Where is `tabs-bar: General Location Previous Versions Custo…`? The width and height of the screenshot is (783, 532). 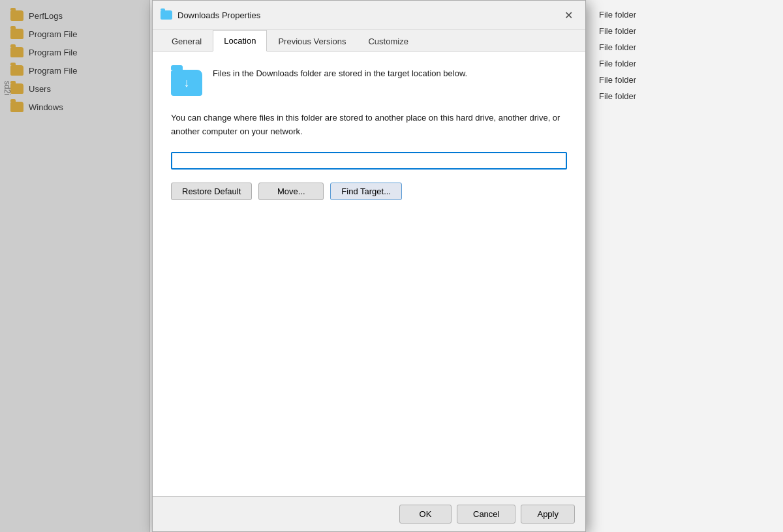 tabs-bar: General Location Previous Versions Custo… is located at coordinates (369, 40).